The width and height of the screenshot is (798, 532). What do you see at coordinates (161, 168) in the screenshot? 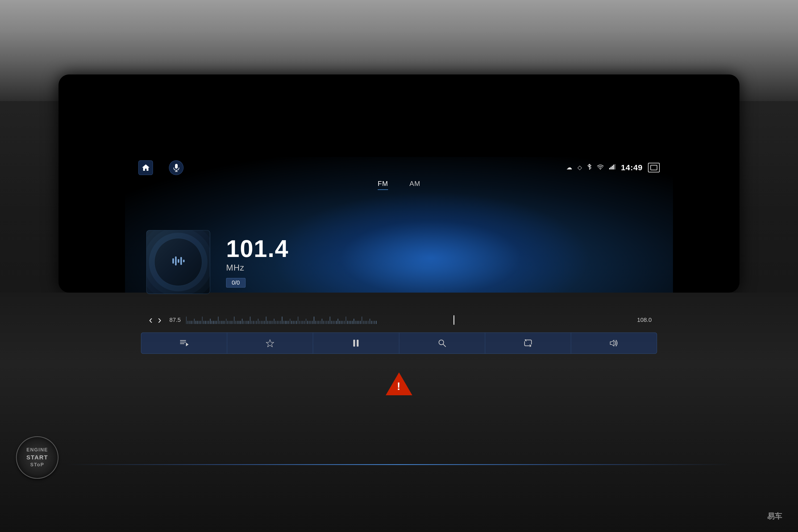
I see `status-bar-left` at bounding box center [161, 168].